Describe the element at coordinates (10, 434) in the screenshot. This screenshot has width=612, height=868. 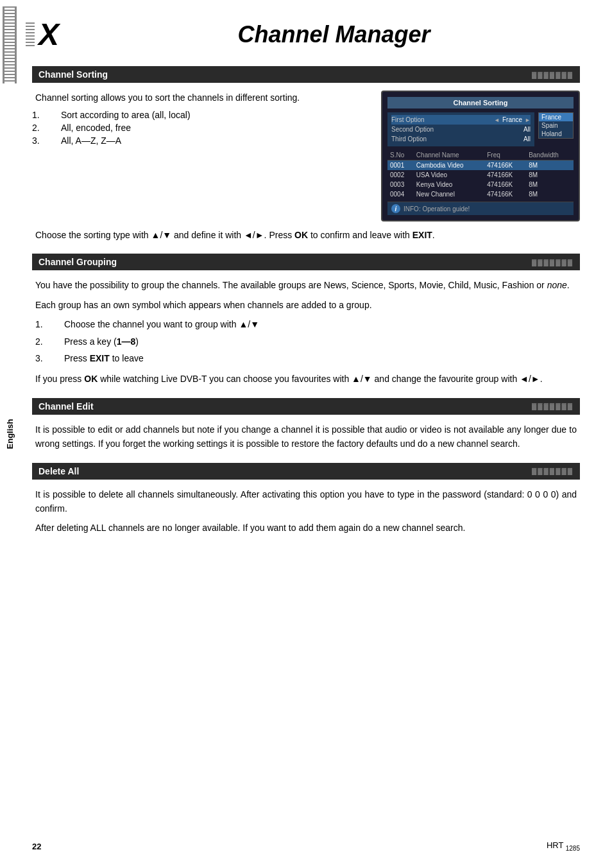
I see `left-sidebar: English` at that location.